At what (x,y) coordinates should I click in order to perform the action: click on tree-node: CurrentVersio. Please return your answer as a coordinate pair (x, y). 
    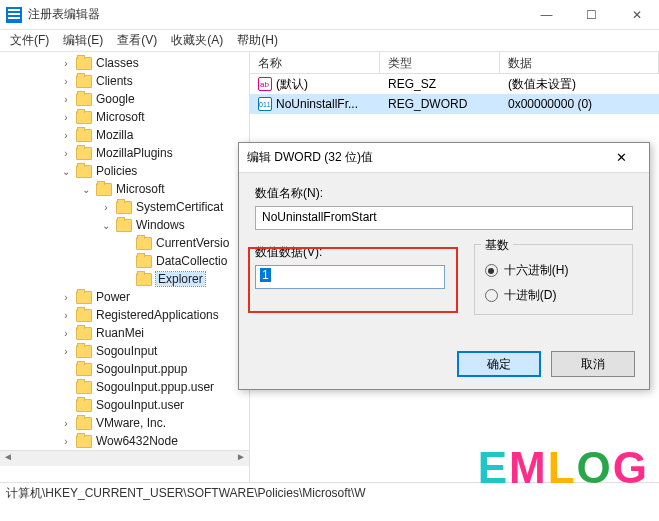
    Looking at the image, I should click on (124, 243).